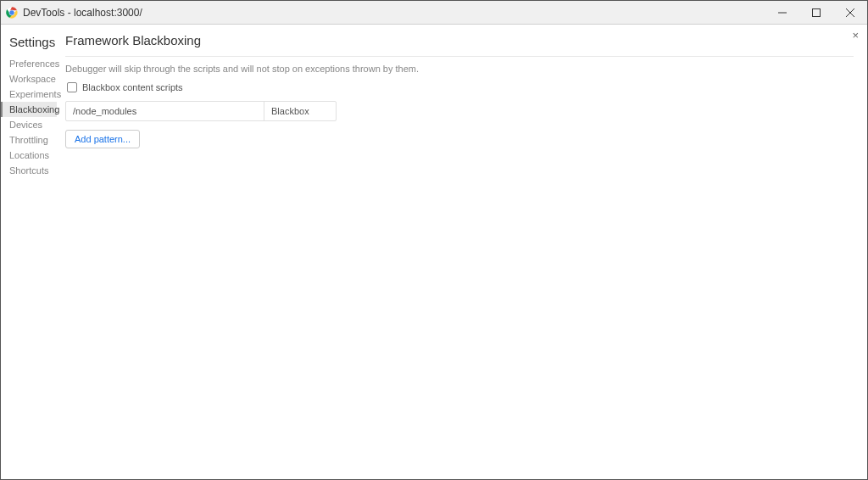  What do you see at coordinates (459, 45) in the screenshot?
I see `page-title: Framework Blackboxing` at bounding box center [459, 45].